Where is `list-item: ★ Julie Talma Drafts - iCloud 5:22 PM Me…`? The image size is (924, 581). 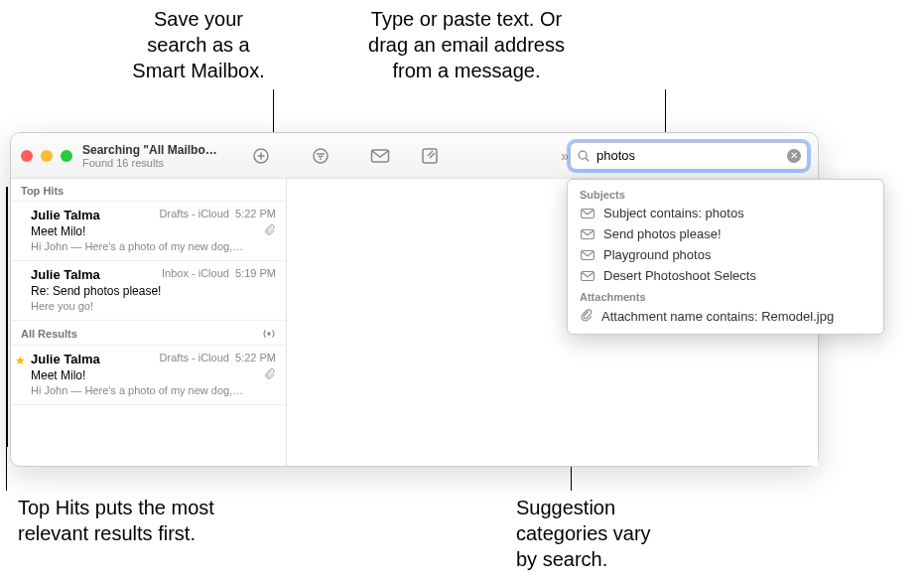 list-item: ★ Julie Talma Drafts - iCloud 5:22 PM Me… is located at coordinates (149, 375).